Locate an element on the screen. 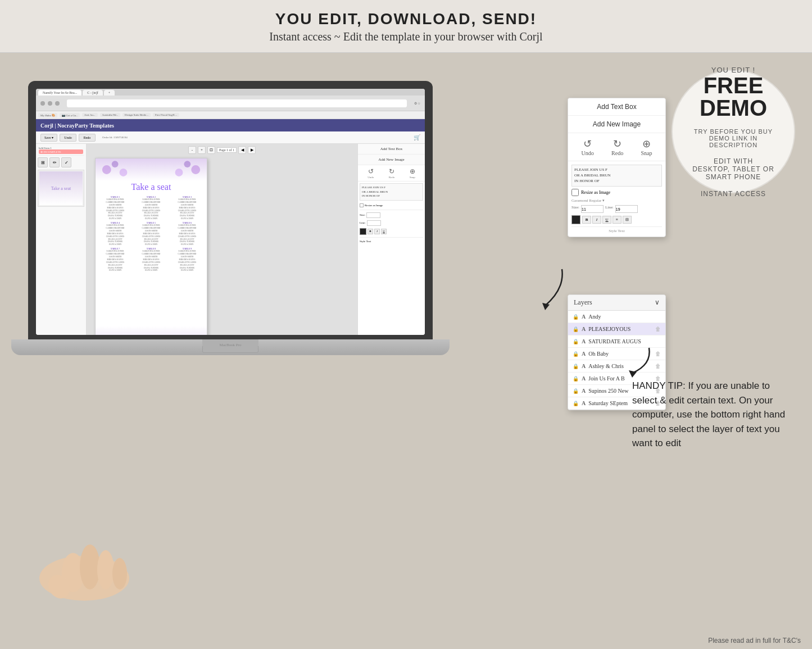 The height and width of the screenshot is (649, 812). arrow-1-svg is located at coordinates (551, 289).